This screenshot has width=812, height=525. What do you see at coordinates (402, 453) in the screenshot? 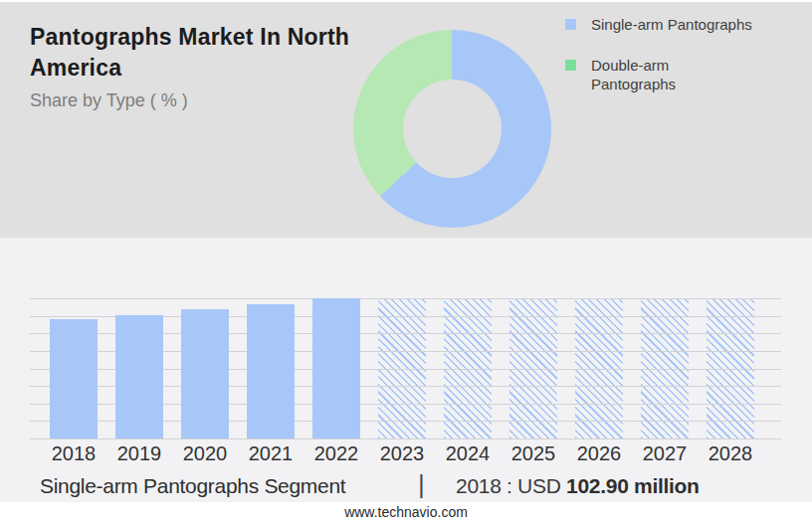
I see `x-axis-label-2023: 2023` at bounding box center [402, 453].